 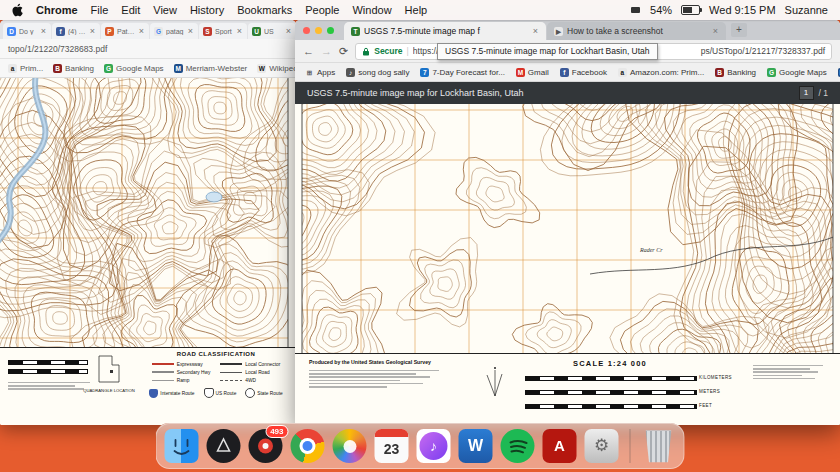 I want to click on favicon-icon: a, so click(x=622, y=72).